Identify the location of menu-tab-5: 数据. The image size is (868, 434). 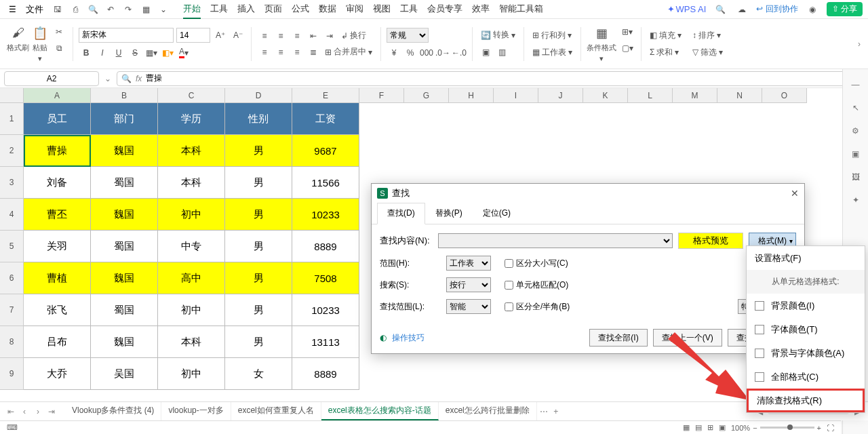
(328, 9).